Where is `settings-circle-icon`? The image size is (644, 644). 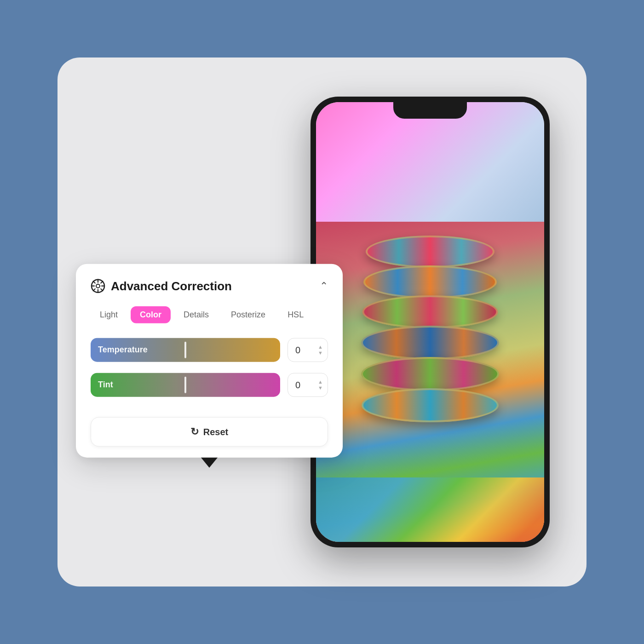
settings-circle-icon is located at coordinates (98, 286).